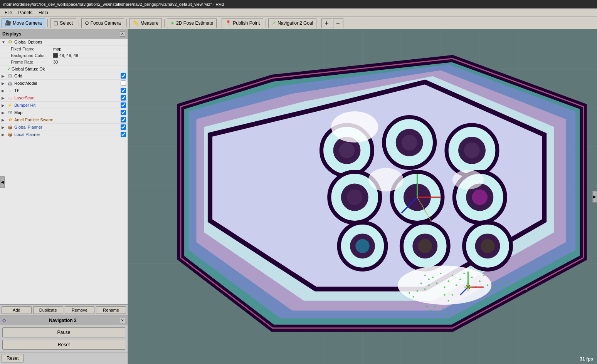 The image size is (597, 364). I want to click on duplicate-display-button: Duplicate, so click(48, 310).